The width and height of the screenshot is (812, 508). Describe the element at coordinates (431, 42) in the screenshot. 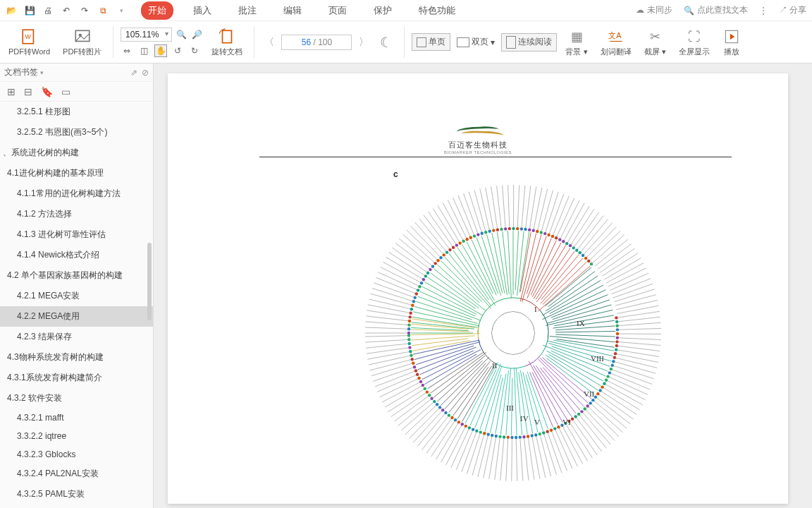

I see `view-single-button: 单页` at that location.